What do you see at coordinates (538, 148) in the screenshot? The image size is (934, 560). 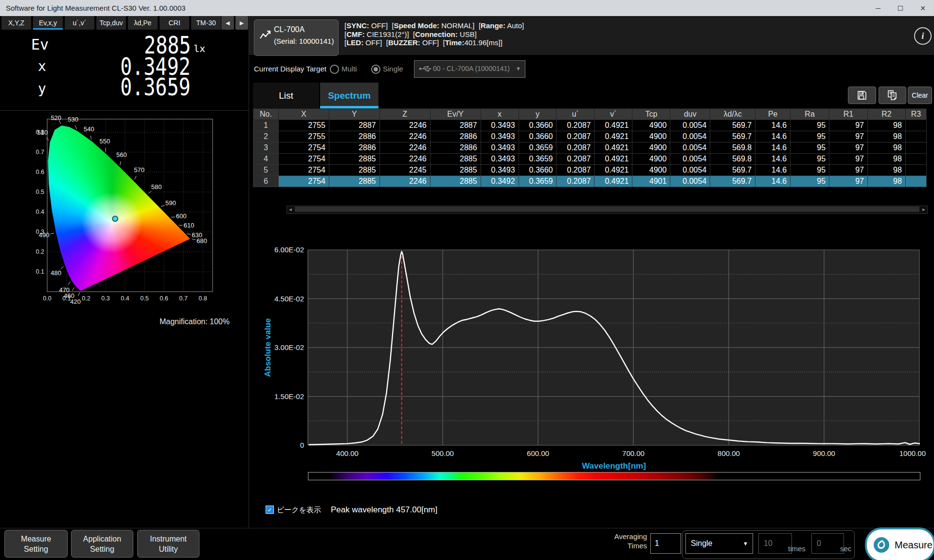 I see `value-cell: 0.3659` at bounding box center [538, 148].